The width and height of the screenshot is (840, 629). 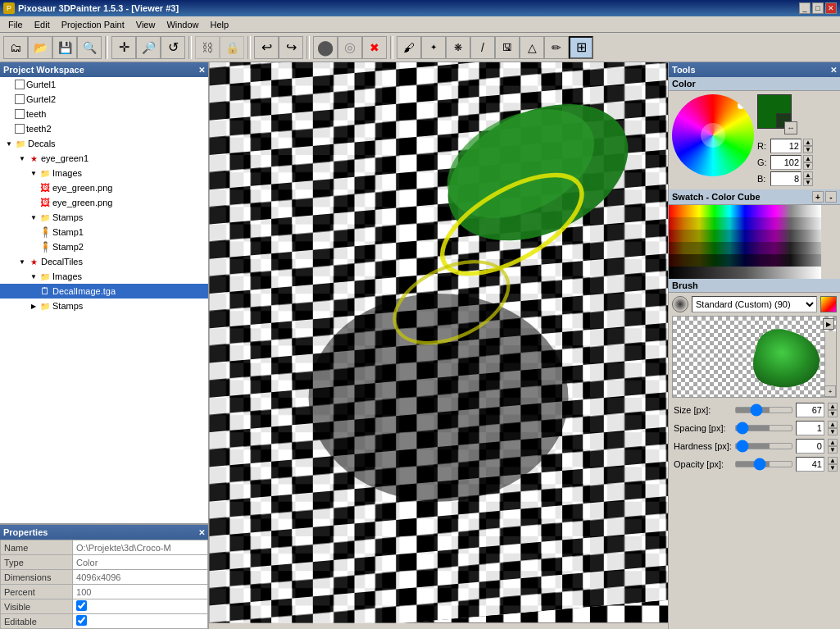 What do you see at coordinates (266, 48) in the screenshot?
I see `toolbar-undo: ↩` at bounding box center [266, 48].